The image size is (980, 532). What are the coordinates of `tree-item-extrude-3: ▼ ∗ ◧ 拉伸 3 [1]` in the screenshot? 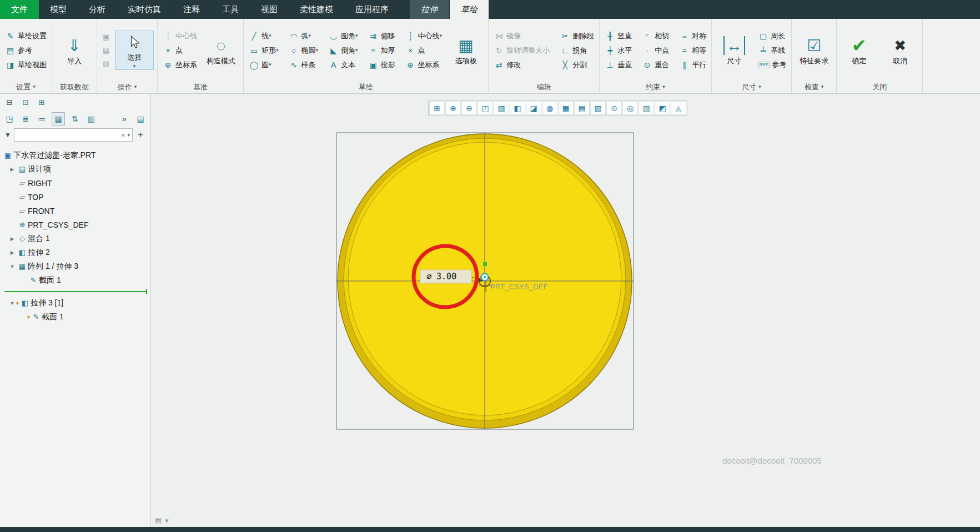 It's located at (75, 303).